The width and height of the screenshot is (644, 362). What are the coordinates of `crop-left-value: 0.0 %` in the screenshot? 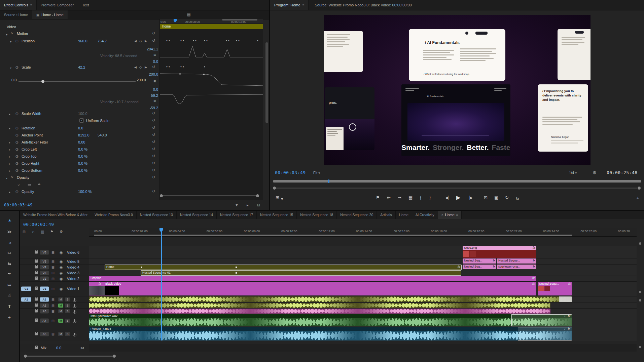 It's located at (83, 149).